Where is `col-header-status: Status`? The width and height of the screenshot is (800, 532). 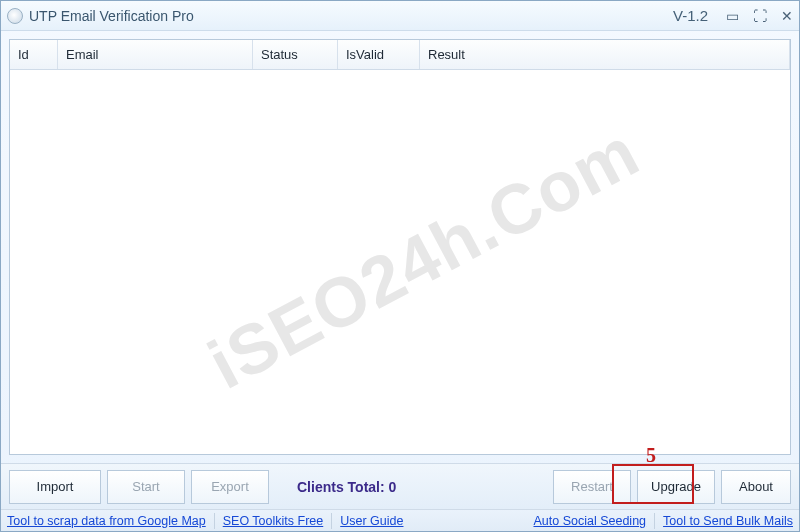
col-header-status: Status is located at coordinates (296, 54).